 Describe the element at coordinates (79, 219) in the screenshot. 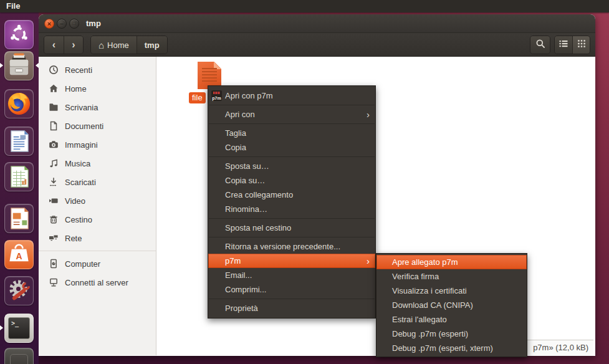

I see `sidebar-item-label: Cestino` at that location.